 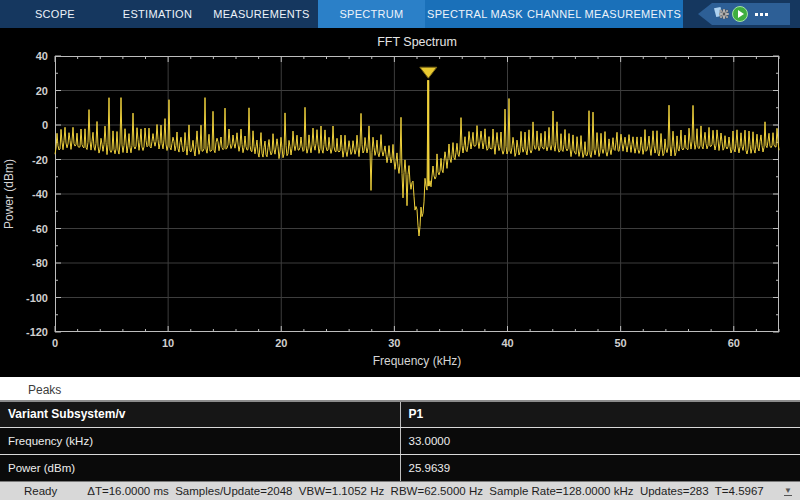 What do you see at coordinates (200, 468) in the screenshot?
I see `peak-power-label: Power (dBm)` at bounding box center [200, 468].